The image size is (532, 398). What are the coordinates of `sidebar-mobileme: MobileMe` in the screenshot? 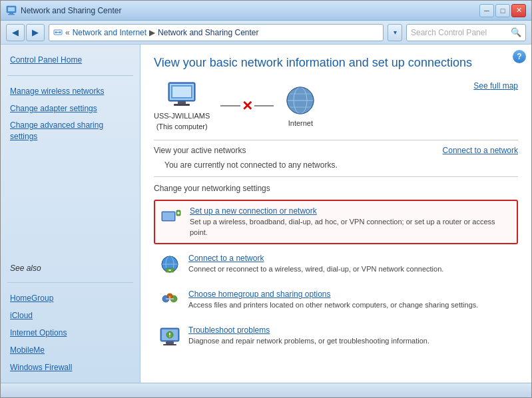 It's located at (71, 350).